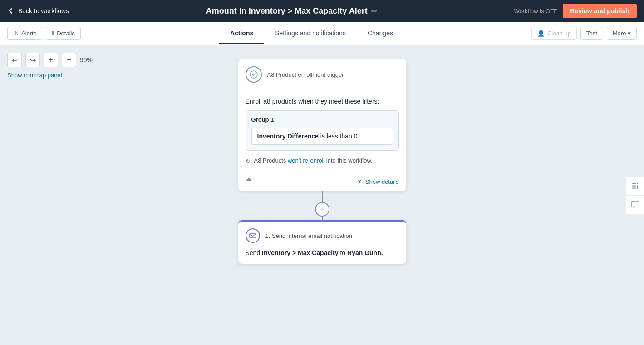 This screenshot has width=644, height=345. Describe the element at coordinates (635, 205) in the screenshot. I see `comment-button` at that location.